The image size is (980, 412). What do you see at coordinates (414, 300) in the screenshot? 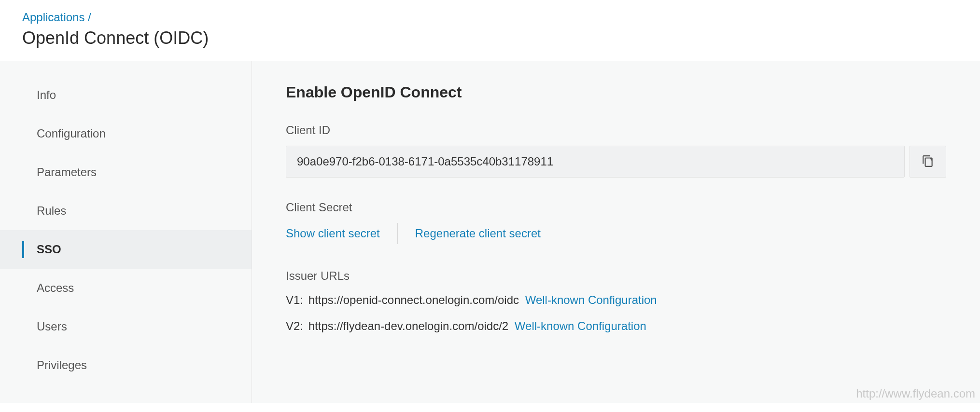
I see `issuer-v1-url: https://openid-connect.onelogin.com/oidc` at bounding box center [414, 300].